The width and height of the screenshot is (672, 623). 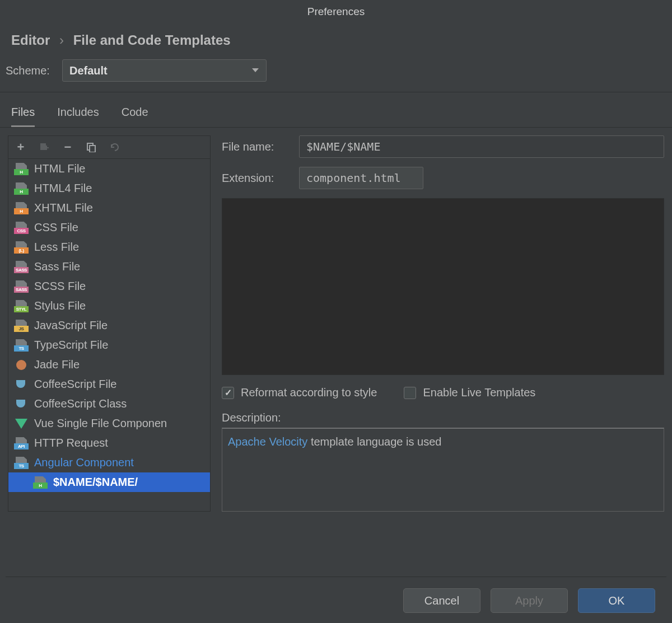 What do you see at coordinates (115, 147) in the screenshot?
I see `undo-icon` at bounding box center [115, 147].